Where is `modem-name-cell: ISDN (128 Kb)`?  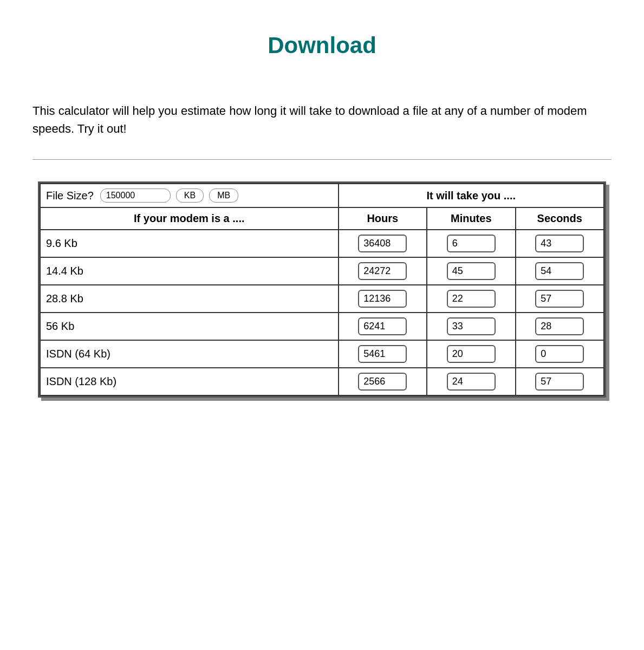
modem-name-cell: ISDN (128 Kb) is located at coordinates (190, 381).